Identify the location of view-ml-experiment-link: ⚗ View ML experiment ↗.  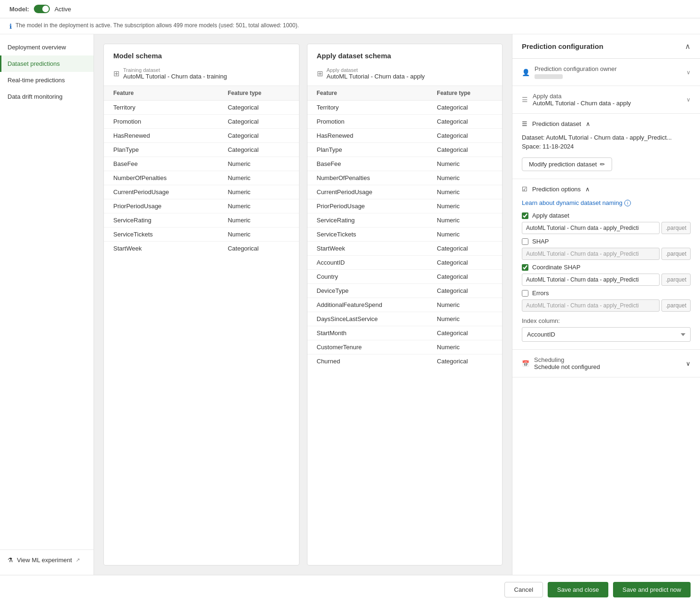
(47, 560).